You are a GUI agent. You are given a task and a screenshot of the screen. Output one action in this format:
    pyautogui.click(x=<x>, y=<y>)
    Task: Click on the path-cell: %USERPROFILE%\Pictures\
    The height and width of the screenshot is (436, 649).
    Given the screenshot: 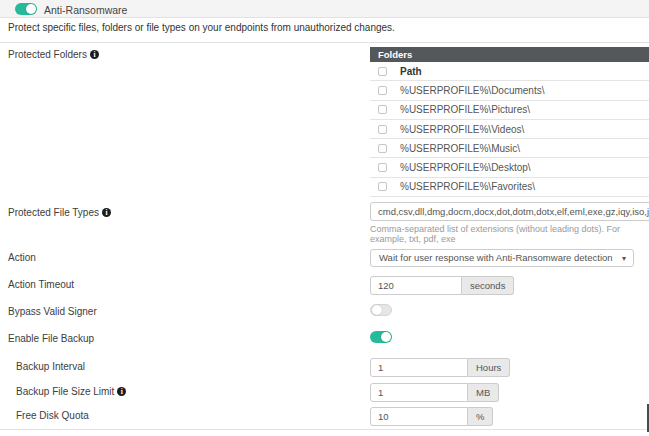 What is the action you would take?
    pyautogui.click(x=465, y=110)
    